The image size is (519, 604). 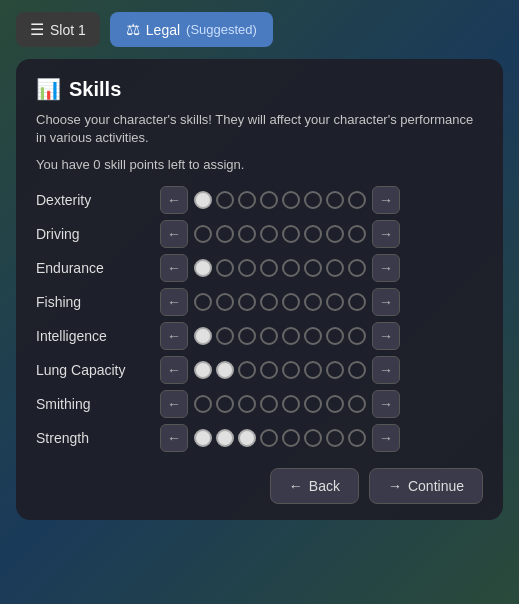 What do you see at coordinates (324, 486) in the screenshot?
I see `back-label: Back` at bounding box center [324, 486].